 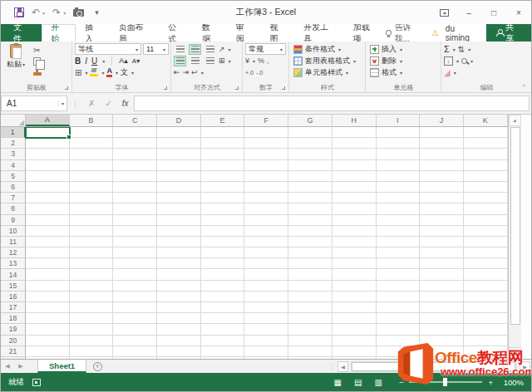 I want to click on cell-H8, so click(x=354, y=209).